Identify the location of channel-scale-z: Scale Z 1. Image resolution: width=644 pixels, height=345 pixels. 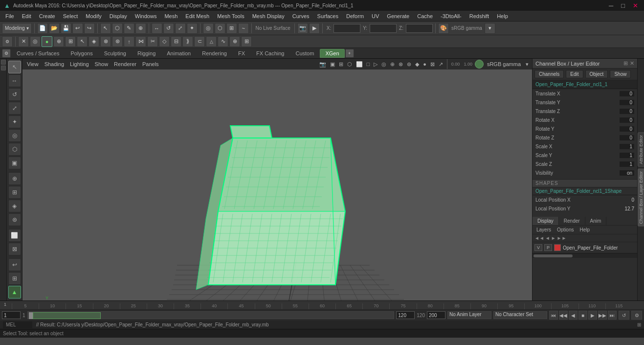
(585, 164).